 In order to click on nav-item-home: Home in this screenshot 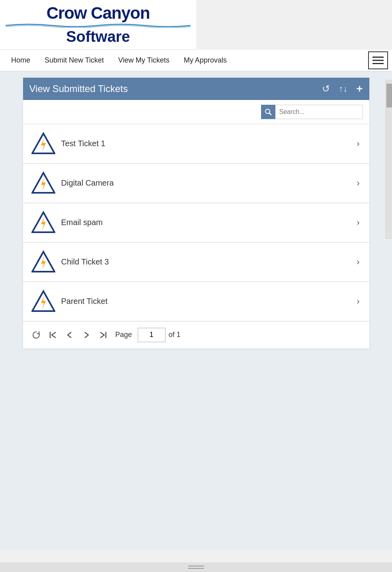, I will do `click(21, 61)`.